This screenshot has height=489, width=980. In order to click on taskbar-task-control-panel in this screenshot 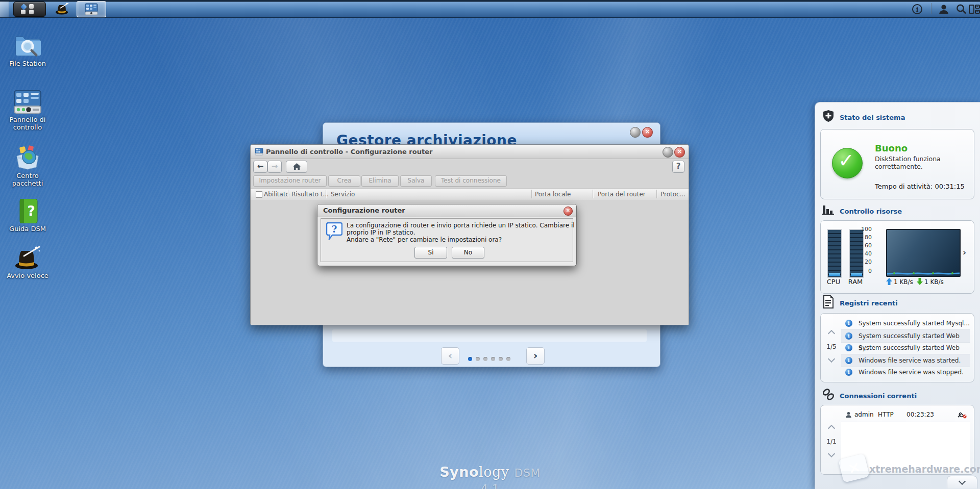, I will do `click(91, 9)`.